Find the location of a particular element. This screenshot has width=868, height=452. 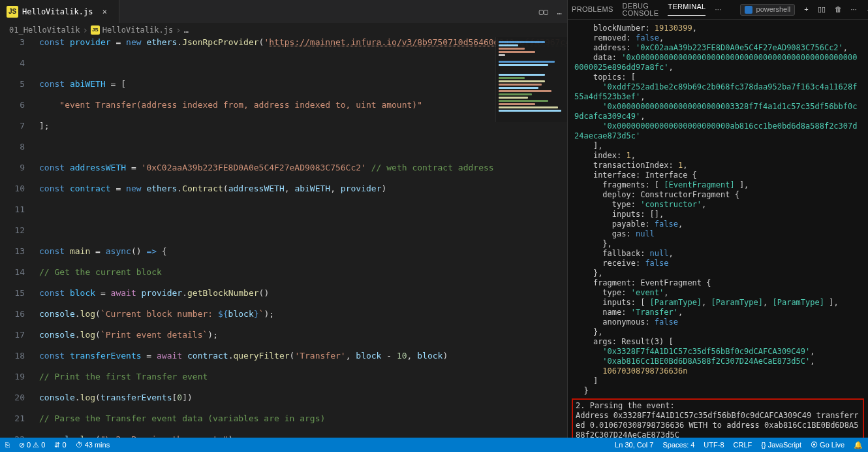

remote-indicator: ⎘ is located at coordinates (8, 445).